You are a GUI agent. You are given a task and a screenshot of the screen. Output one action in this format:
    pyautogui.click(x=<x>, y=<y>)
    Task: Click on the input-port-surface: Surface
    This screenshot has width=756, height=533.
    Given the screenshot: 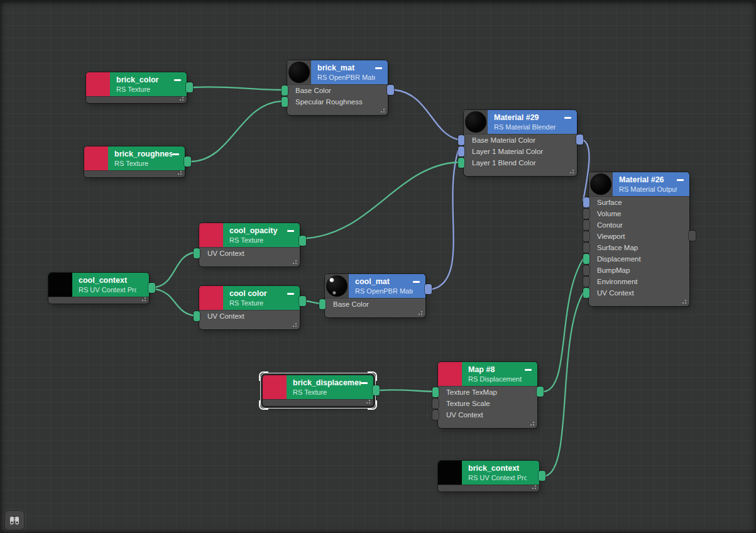 What is the action you would take?
    pyautogui.click(x=639, y=202)
    